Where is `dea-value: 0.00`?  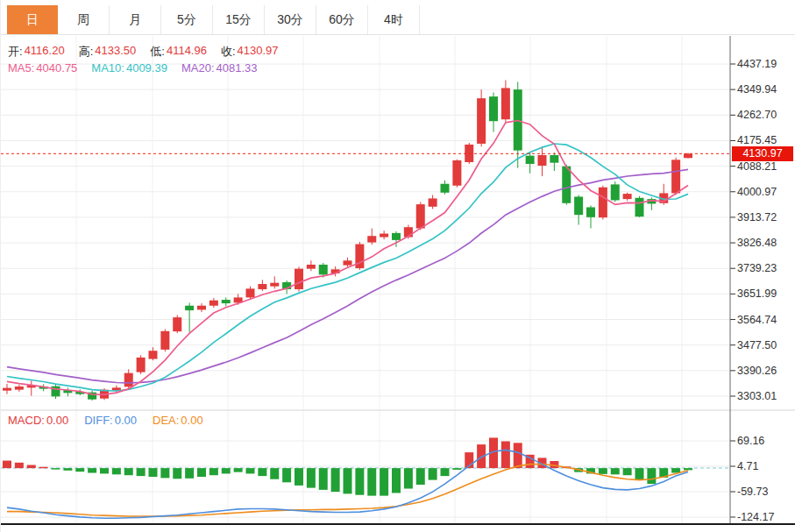
dea-value: 0.00 is located at coordinates (191, 421).